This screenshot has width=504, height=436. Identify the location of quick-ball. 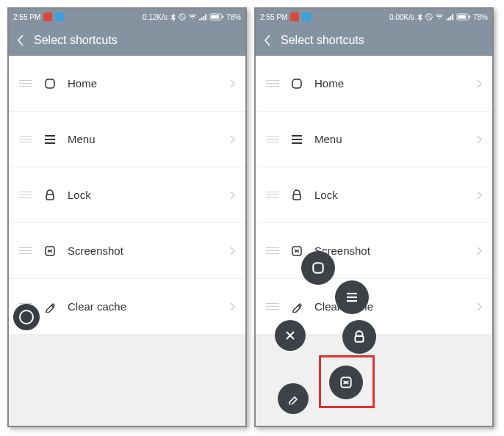
(26, 317).